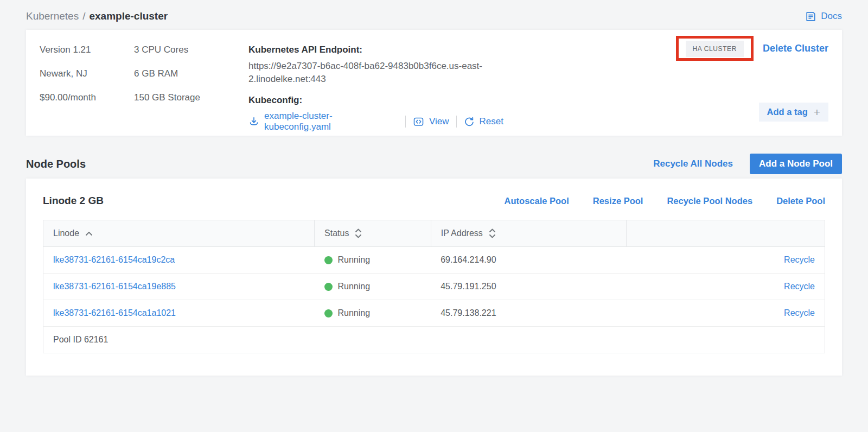 The height and width of the screenshot is (432, 868). What do you see at coordinates (419, 122) in the screenshot?
I see `code-view-icon` at bounding box center [419, 122].